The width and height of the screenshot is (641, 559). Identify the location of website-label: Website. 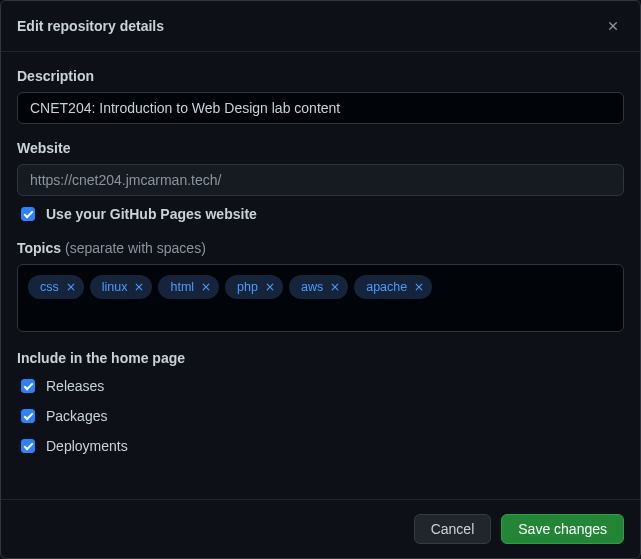
(320, 148).